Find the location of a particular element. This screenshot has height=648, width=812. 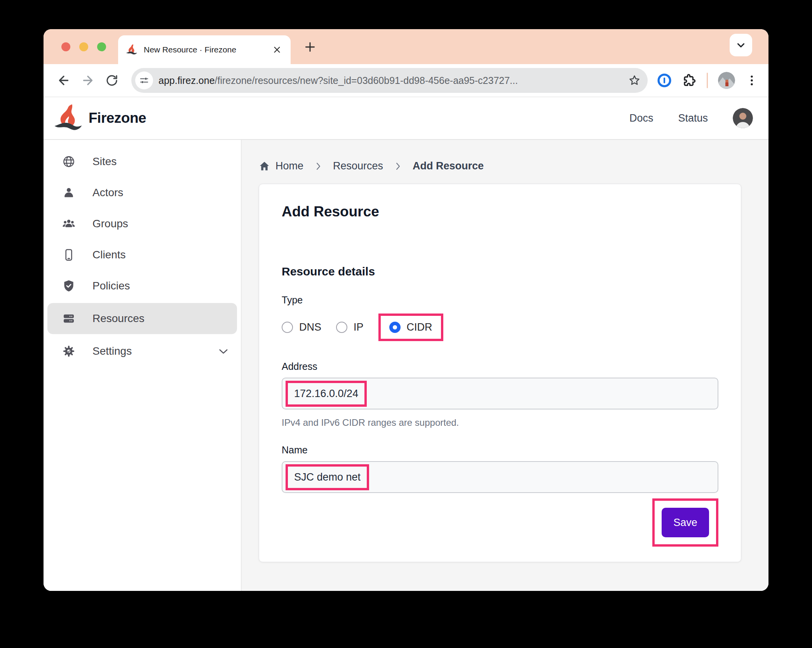

bookmark-star-icon is located at coordinates (634, 80).